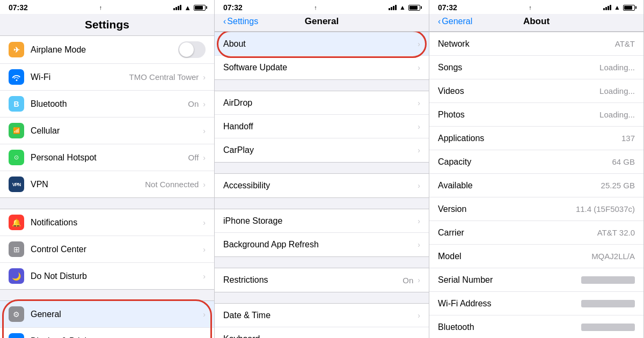 The width and height of the screenshot is (644, 338). Describe the element at coordinates (16, 104) in the screenshot. I see `bluetooth-icon: B` at that location.